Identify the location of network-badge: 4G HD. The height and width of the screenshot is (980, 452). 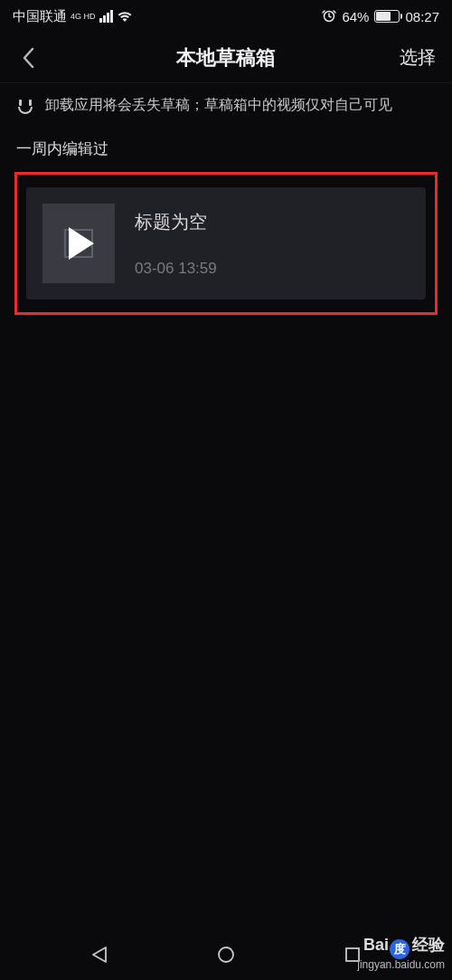
(83, 16).